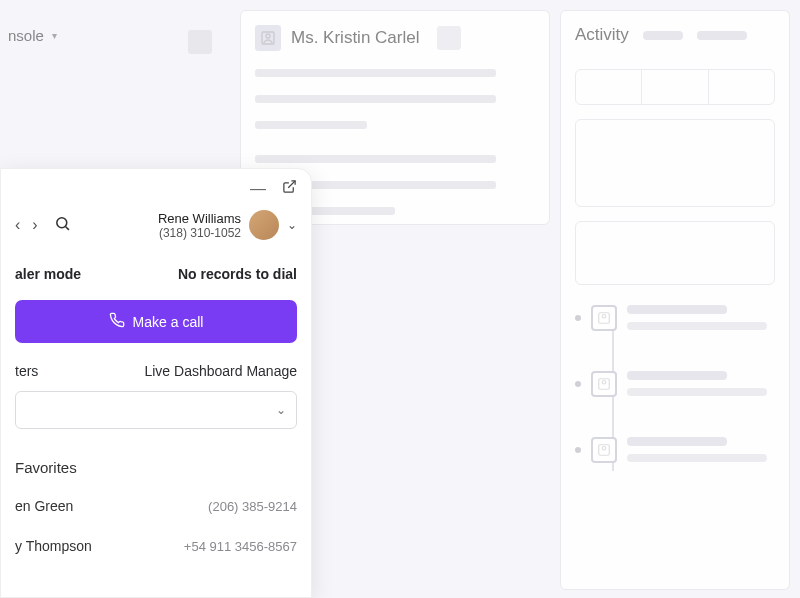  What do you see at coordinates (26, 225) in the screenshot?
I see `nav-arrows: ‹ ›` at bounding box center [26, 225].